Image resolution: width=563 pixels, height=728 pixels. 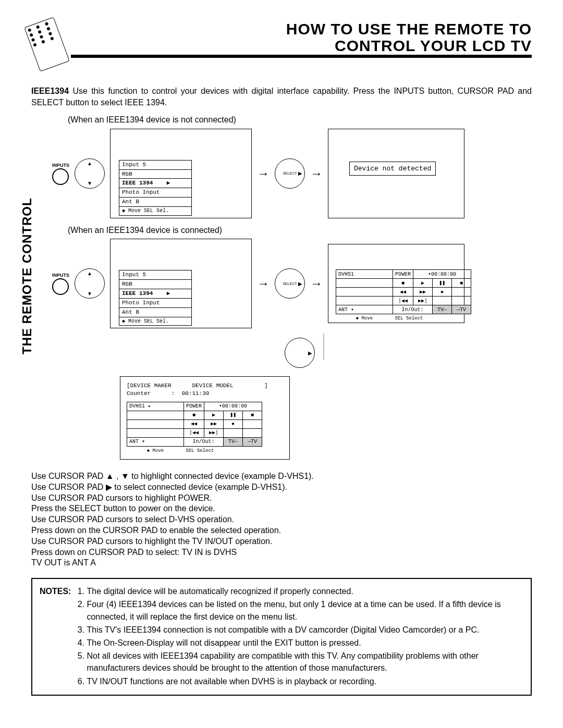 What do you see at coordinates (396, 283) in the screenshot?
I see `result-screen-controls: DVHS1 POWER •00:00:00 ■ ▶ ❚❚ ■ ◀◀ ▶▶ ●` at bounding box center [396, 283].